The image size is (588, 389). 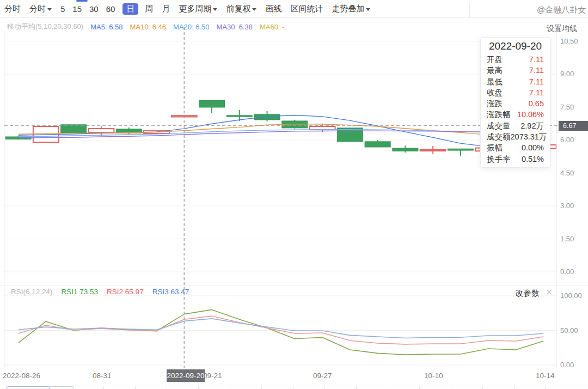 What do you see at coordinates (515, 46) in the screenshot?
I see `tooltip-date: 2022-09-20` at bounding box center [515, 46].